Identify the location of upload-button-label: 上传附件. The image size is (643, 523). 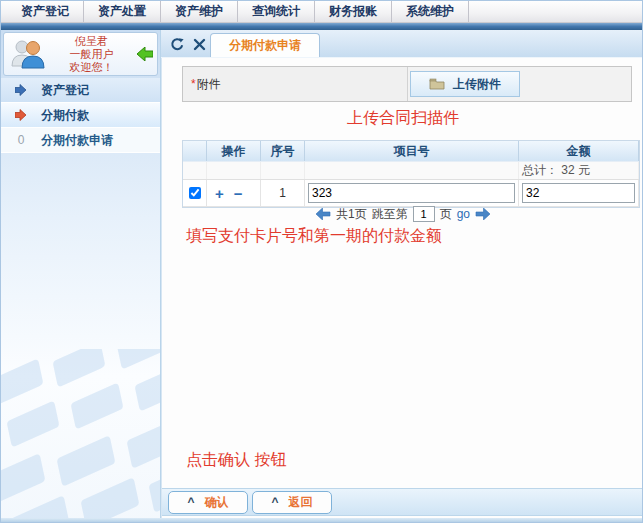
(477, 84).